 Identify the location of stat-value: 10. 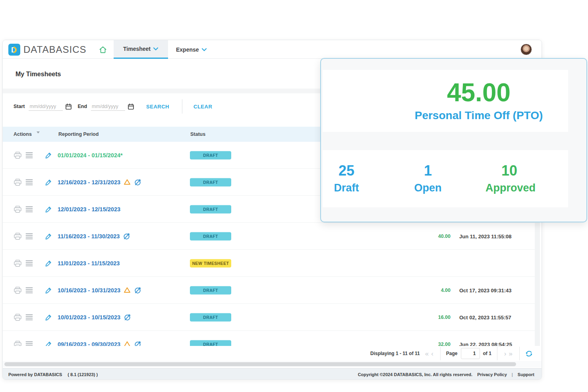
(509, 171).